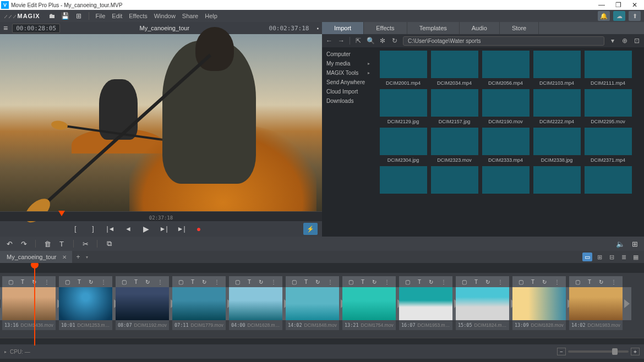  What do you see at coordinates (369, 303) in the screenshot?
I see `clip: ▢T↻⋮13:21DCIM1754.mov` at bounding box center [369, 303].